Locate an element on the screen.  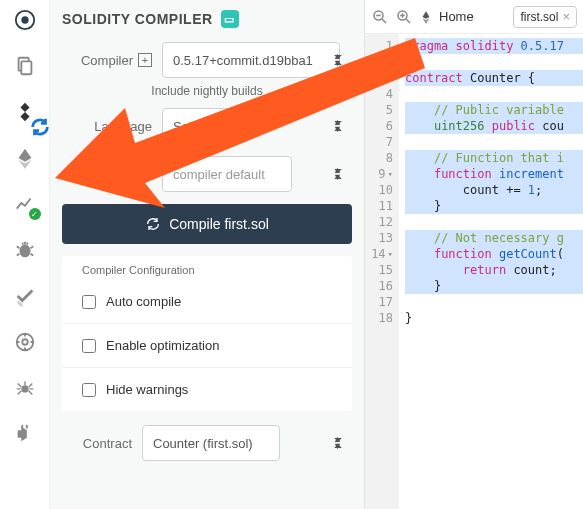
file-tab-label: first.sol is located at coordinates (539, 17).